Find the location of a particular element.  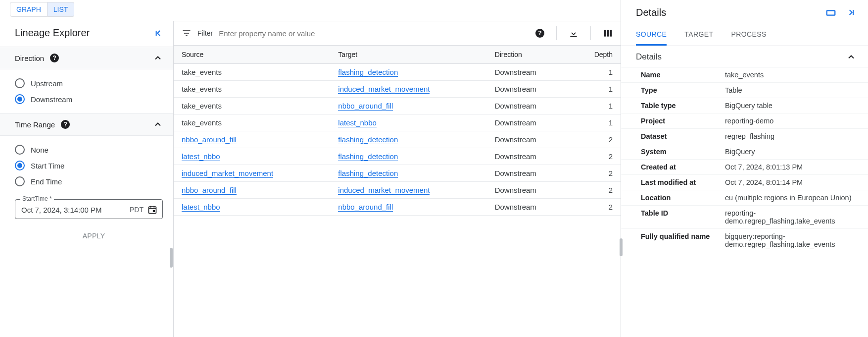

sidebar-scrollbar is located at coordinates (171, 258).